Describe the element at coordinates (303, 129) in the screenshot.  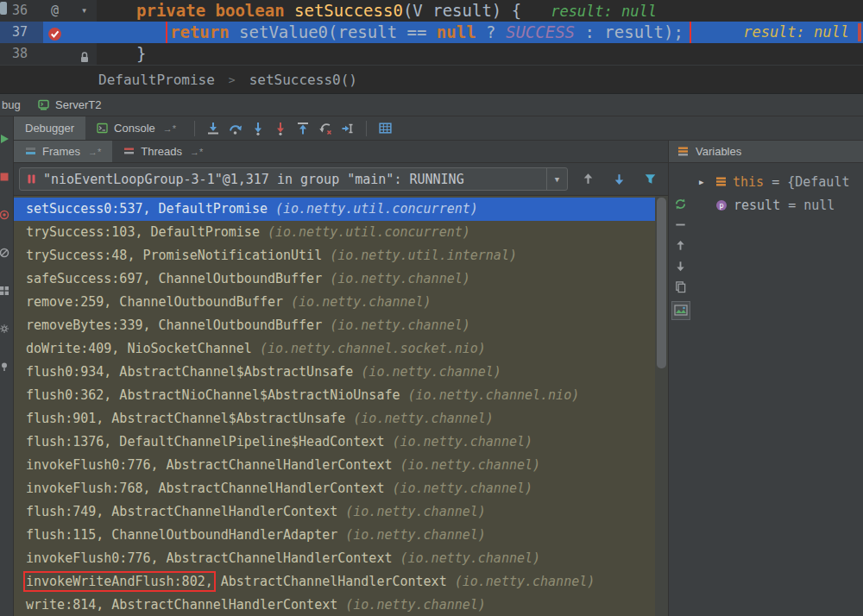
I see `step-out-icon` at that location.